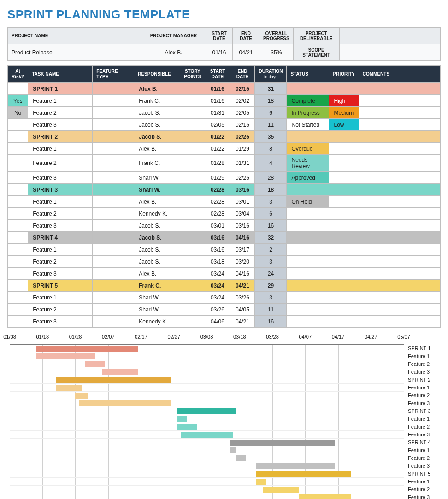  What do you see at coordinates (344, 101) in the screenshot?
I see `cell-priority: High` at bounding box center [344, 101].